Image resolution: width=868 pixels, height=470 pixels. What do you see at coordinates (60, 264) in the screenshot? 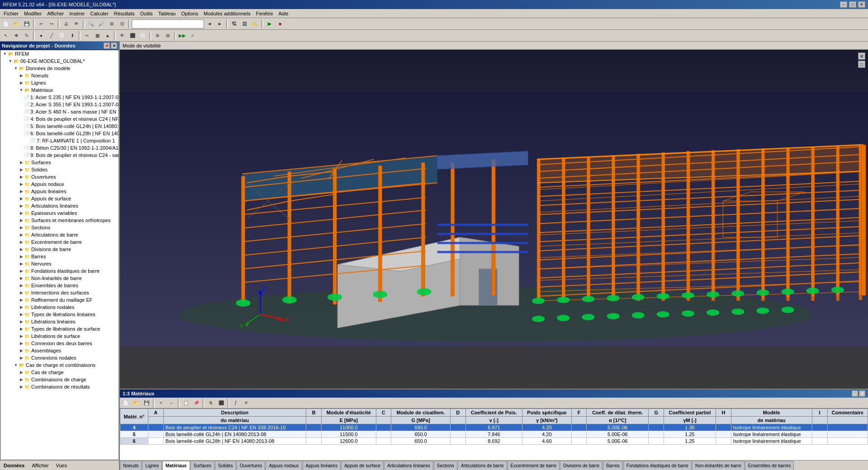
I see `tree-node-nervures: ▶📁Nervures` at bounding box center [60, 264].